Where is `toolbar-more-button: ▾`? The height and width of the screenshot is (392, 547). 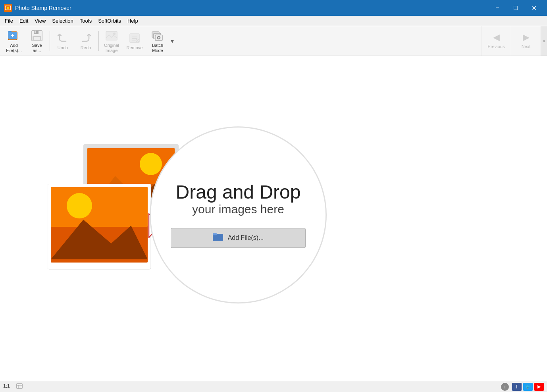 toolbar-more-button: ▾ is located at coordinates (172, 41).